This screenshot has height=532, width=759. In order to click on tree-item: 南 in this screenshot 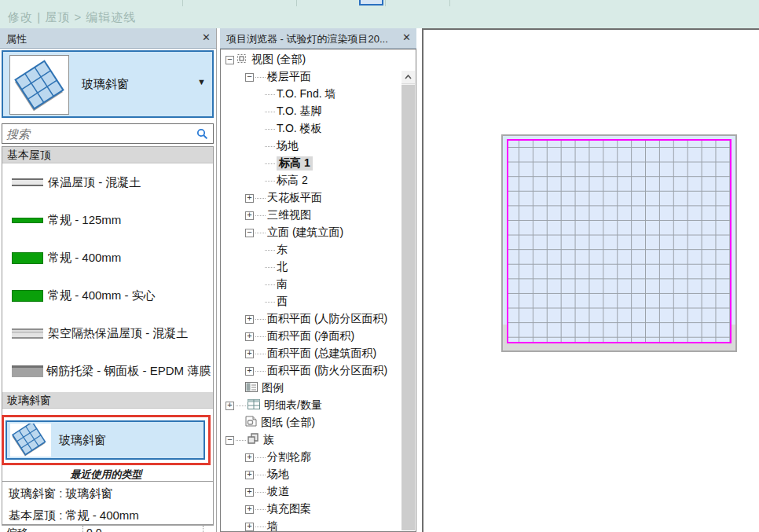, I will do `click(311, 284)`.